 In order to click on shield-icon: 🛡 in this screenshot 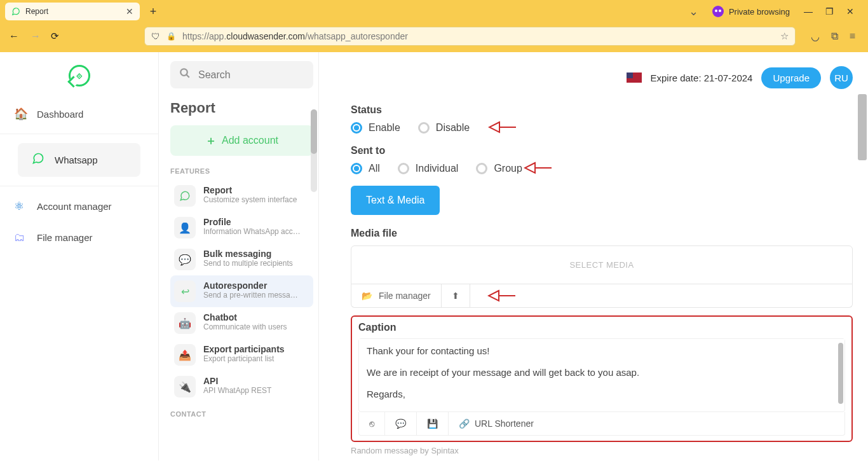, I will do `click(156, 36)`.